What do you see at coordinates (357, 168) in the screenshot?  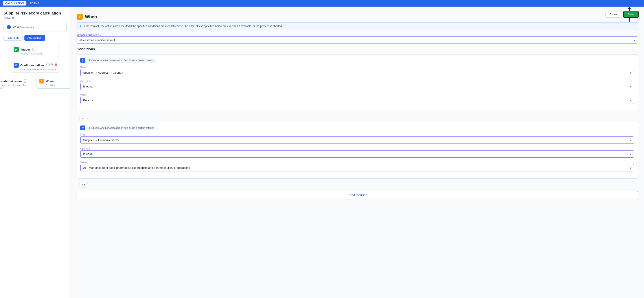 I see `condition-2-value-select: 21 - Manufacture of basic pharmaceutical…` at bounding box center [357, 168].